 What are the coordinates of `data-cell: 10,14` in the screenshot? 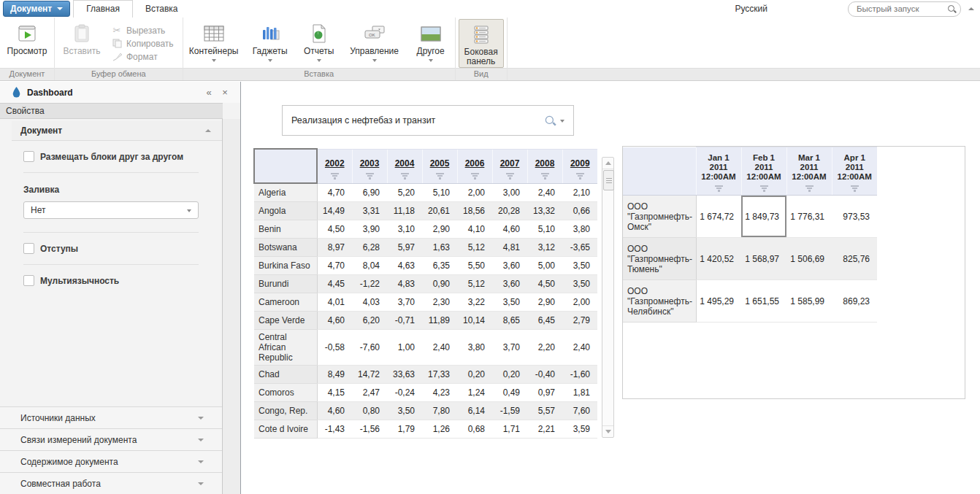 It's located at (475, 320).